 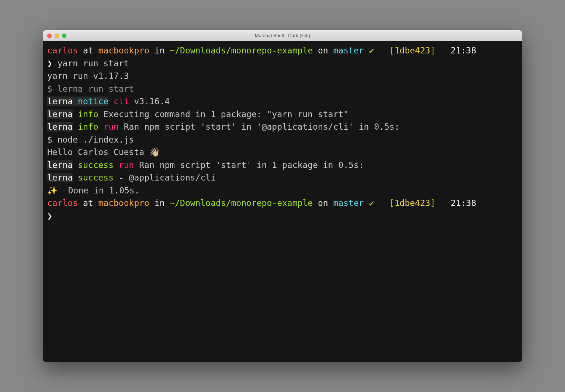 What do you see at coordinates (282, 36) in the screenshot?
I see `titlebar: Material Shell - Dark (zsh)` at bounding box center [282, 36].